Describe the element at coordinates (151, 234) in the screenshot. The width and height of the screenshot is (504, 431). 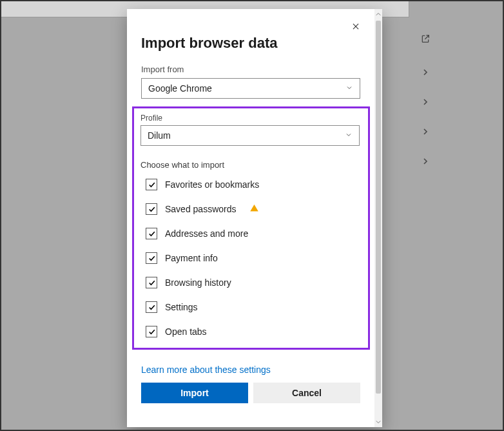
I see `checkbox-addresses` at that location.